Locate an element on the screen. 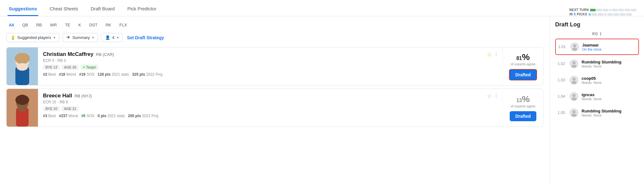  tag-bye-hall: BYE 10 is located at coordinates (51, 109).